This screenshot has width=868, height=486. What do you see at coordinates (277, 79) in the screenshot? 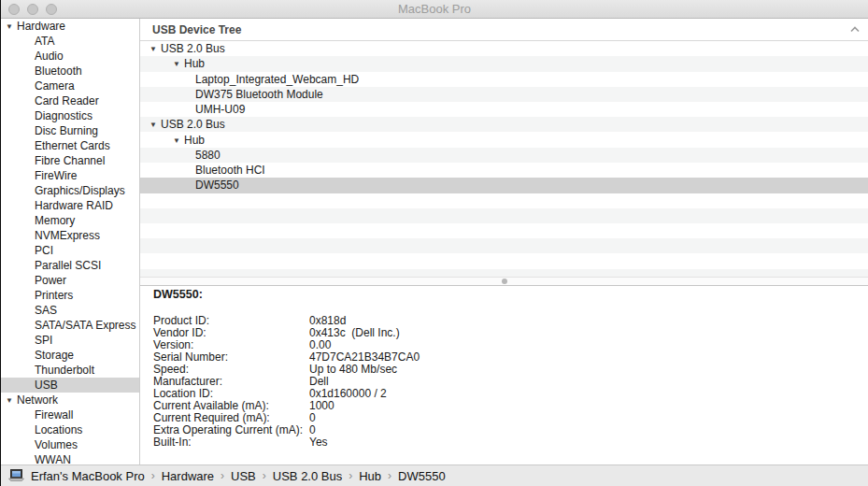
I see `tree-row-label: Laptop_Integrated_Webcam_HD` at bounding box center [277, 79].